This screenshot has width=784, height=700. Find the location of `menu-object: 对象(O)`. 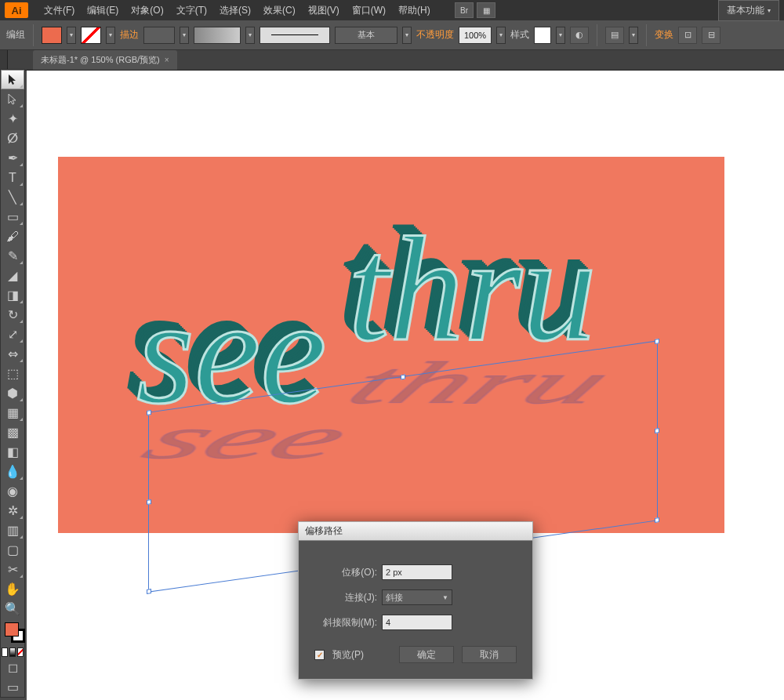

menu-object: 对象(O) is located at coordinates (147, 11).